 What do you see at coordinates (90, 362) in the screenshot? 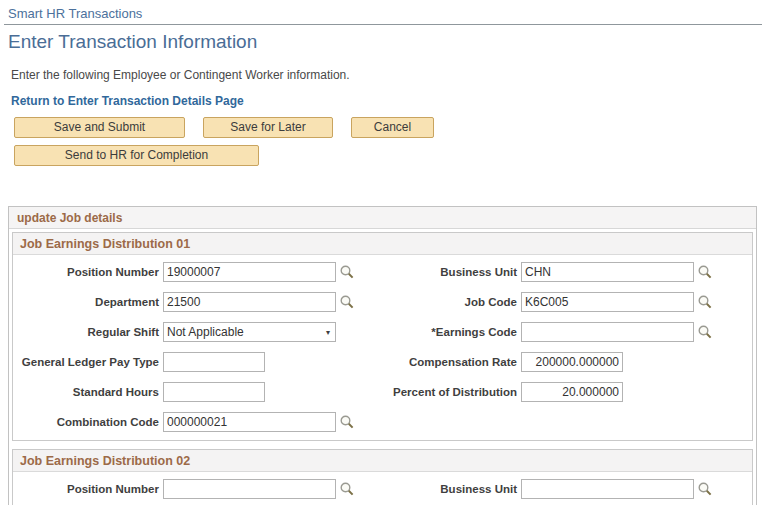
I see `general-ledger-pay-type-label: General Ledger Pay Type` at bounding box center [90, 362].